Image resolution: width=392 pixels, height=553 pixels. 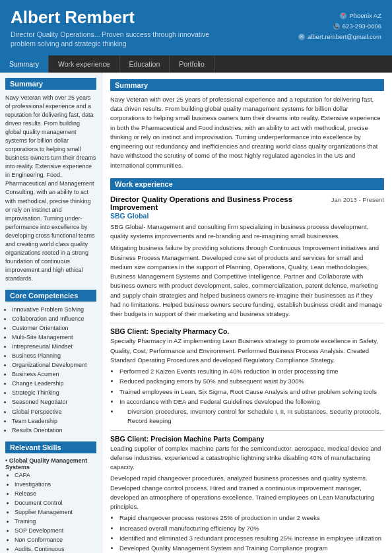 What do you see at coordinates (54, 384) in the screenshot?
I see `competency-item: Change Leadership` at bounding box center [54, 384].